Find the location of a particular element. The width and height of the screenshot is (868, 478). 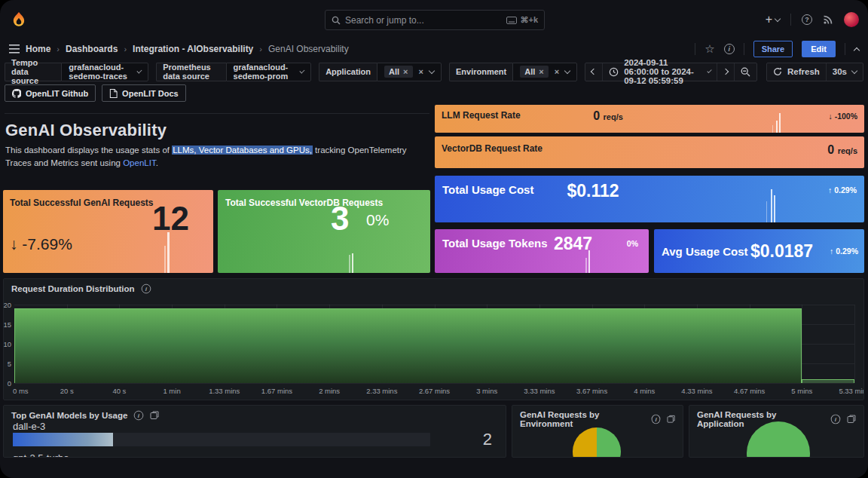

collapse-topbar-icon is located at coordinates (857, 50).